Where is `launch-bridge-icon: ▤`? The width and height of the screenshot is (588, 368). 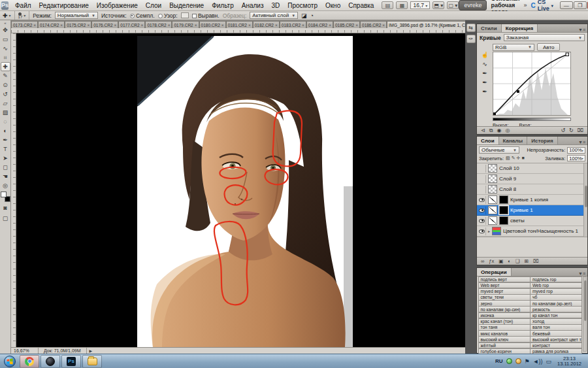
launch-bridge-icon: ▤ is located at coordinates (387, 5).